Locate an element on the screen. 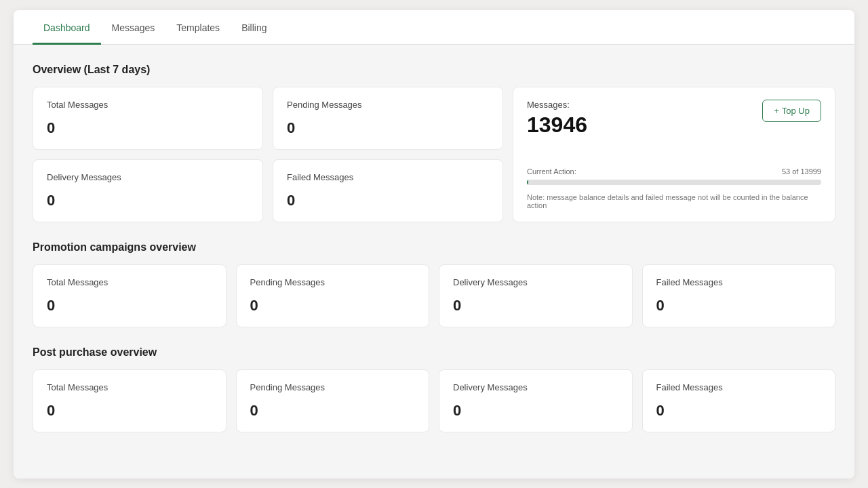 The width and height of the screenshot is (868, 488). balance-card: Messages: 13946 + Top Up Current Action:… is located at coordinates (674, 155).